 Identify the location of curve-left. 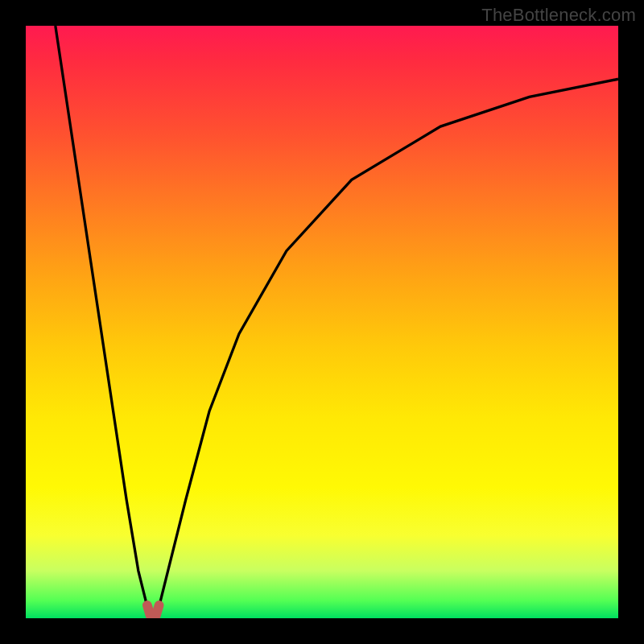
(101, 316).